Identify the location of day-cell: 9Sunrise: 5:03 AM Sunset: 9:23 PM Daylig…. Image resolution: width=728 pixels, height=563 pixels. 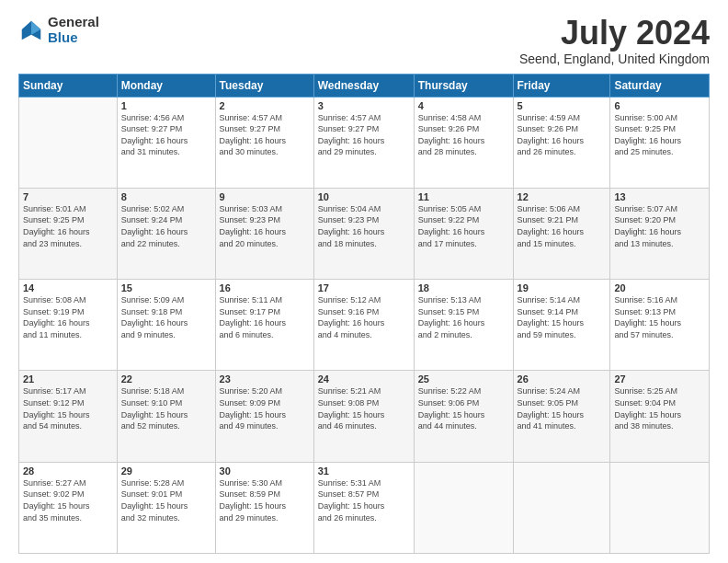
(265, 234).